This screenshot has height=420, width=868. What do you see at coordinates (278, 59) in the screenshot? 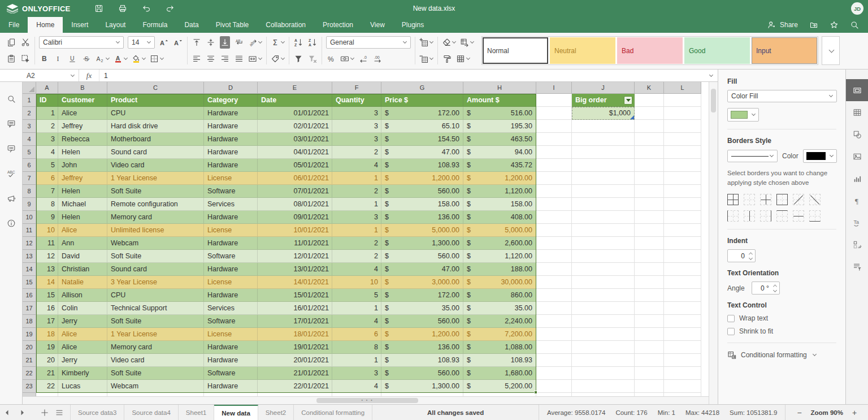
I see `named-ranges-button` at bounding box center [278, 59].